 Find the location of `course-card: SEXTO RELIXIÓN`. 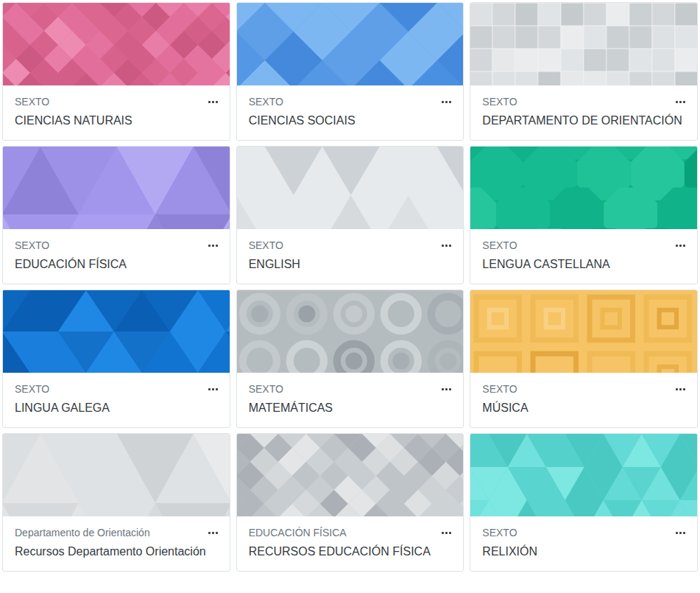

course-card: SEXTO RELIXIÓN is located at coordinates (584, 502).